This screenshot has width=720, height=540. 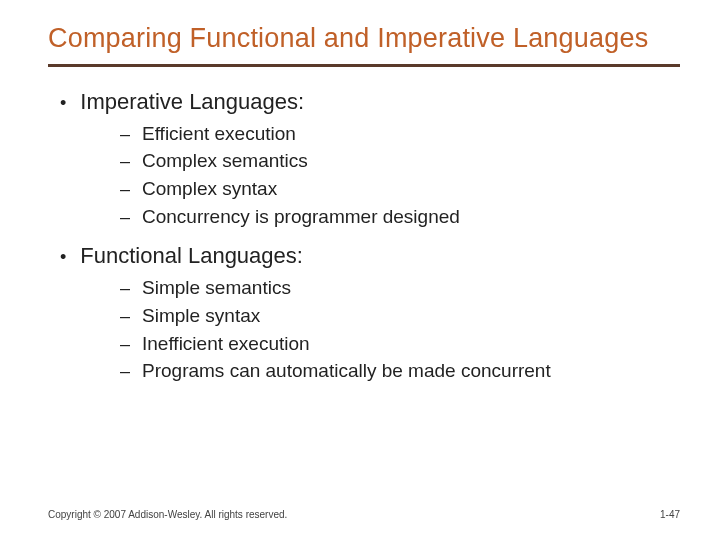 What do you see at coordinates (226, 344) in the screenshot?
I see `list-item-text: Inefficient execution` at bounding box center [226, 344].